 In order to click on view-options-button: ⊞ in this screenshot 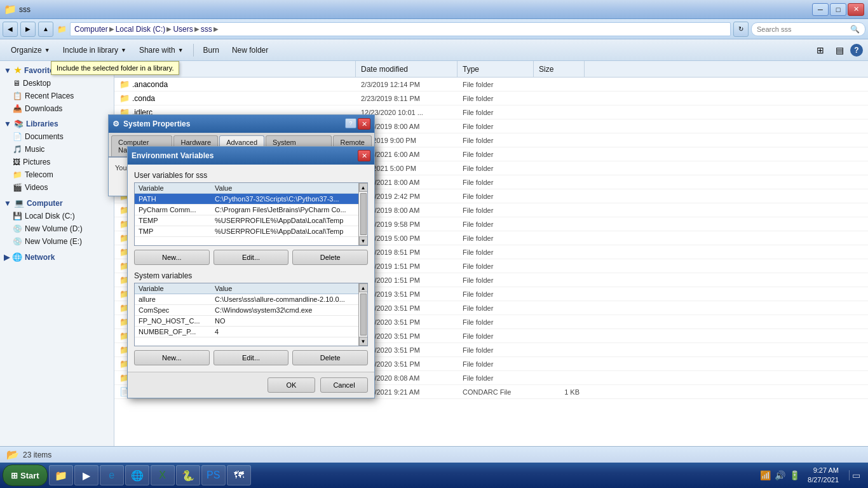, I will do `click(820, 50)`.